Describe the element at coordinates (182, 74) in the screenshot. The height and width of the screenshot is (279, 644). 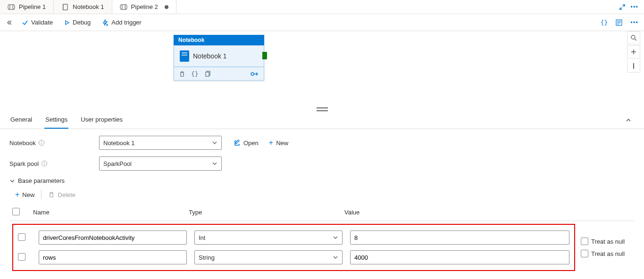
I see `delete-icon` at that location.